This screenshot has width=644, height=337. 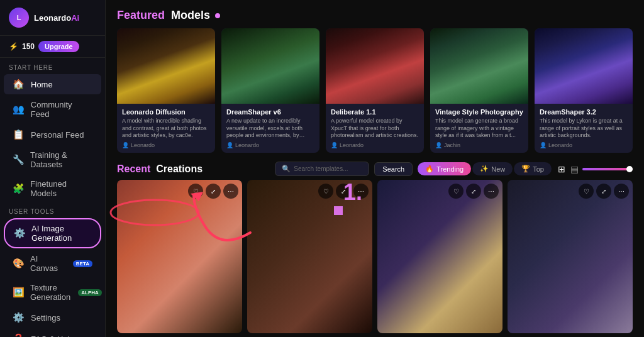 I want to click on logo-text: LeonardoAi, so click(x=57, y=18).